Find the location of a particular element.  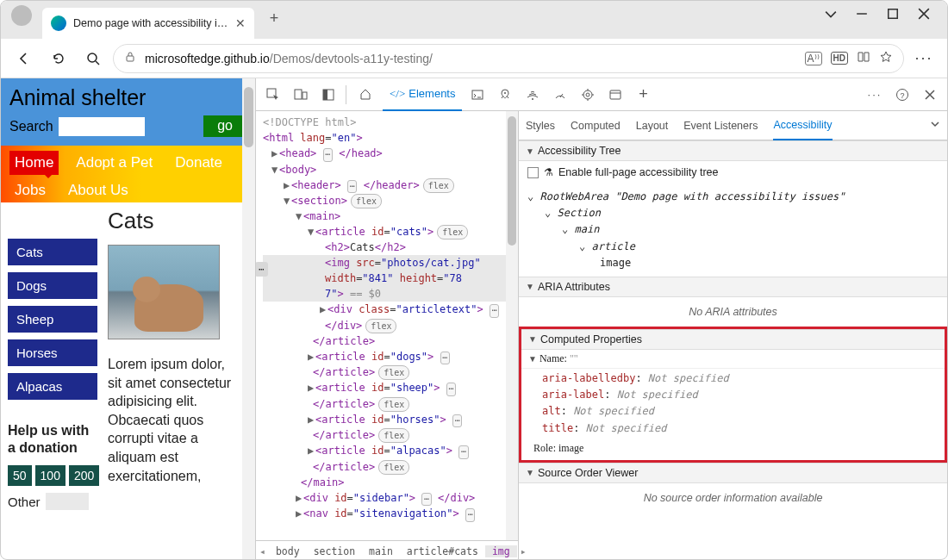

sidebar-item-dogs: Dogs is located at coordinates (53, 286).